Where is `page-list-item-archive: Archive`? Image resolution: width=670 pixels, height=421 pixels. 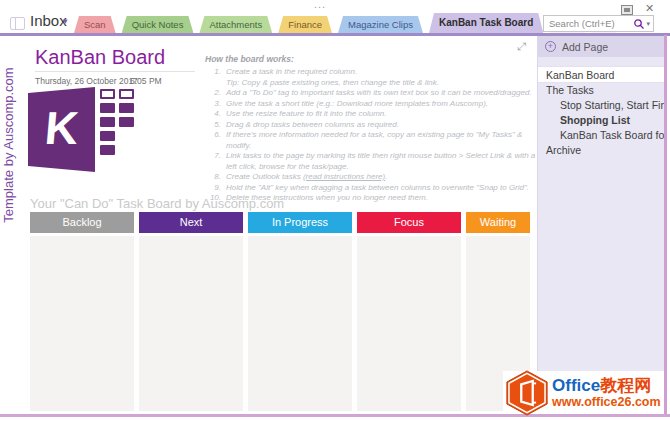
page-list-item-archive: Archive is located at coordinates (601, 150).